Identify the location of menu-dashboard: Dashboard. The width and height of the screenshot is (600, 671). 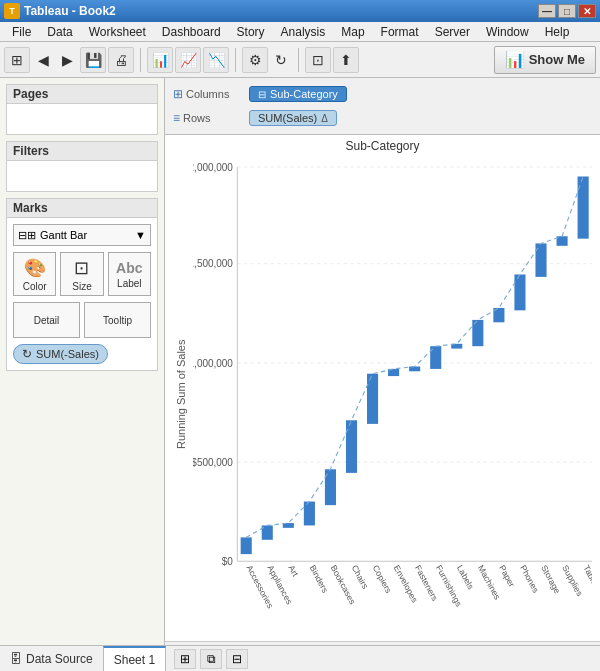
(192, 32).